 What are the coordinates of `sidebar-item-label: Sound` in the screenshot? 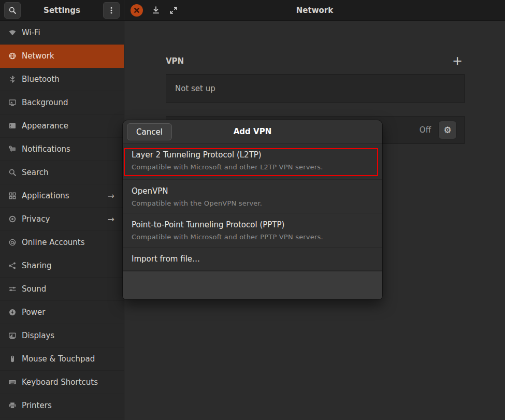 It's located at (69, 289).